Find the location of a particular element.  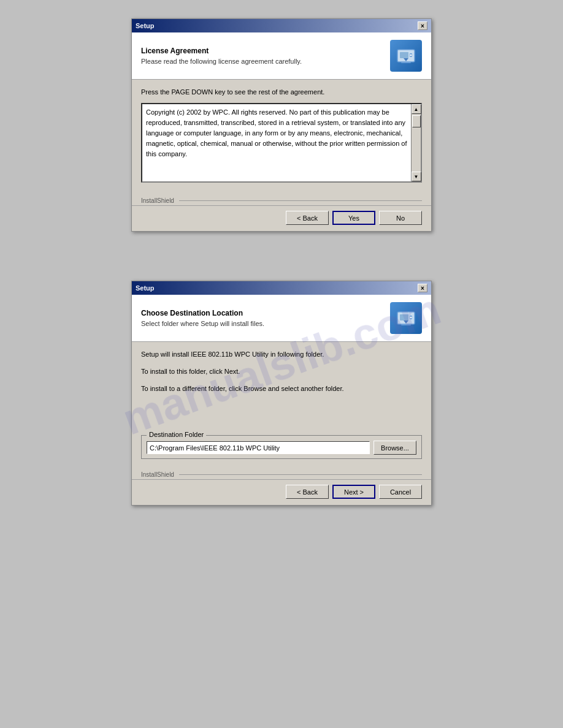

scrollbar: ▲ ▼ is located at coordinates (416, 143).